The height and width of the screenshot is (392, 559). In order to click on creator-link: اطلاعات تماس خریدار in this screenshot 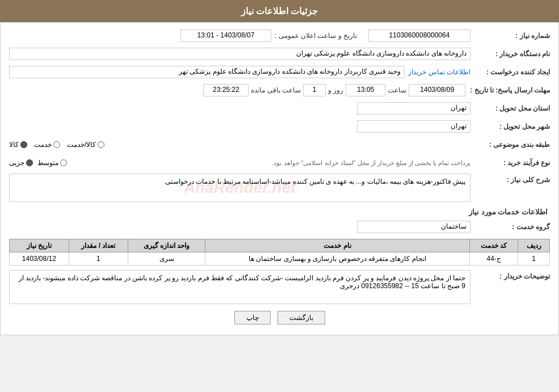, I will do `click(439, 72)`.